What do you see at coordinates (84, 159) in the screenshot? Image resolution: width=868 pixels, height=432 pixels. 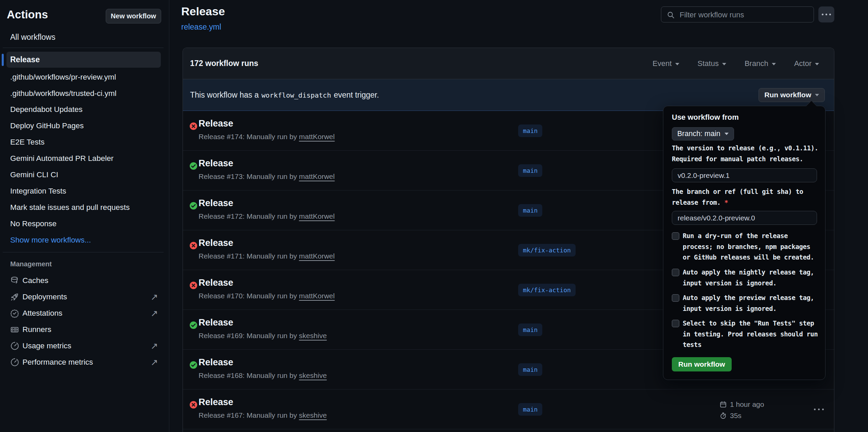 I see `sidebar-item-workflow: Gemini Automated PR Labeler` at bounding box center [84, 159].